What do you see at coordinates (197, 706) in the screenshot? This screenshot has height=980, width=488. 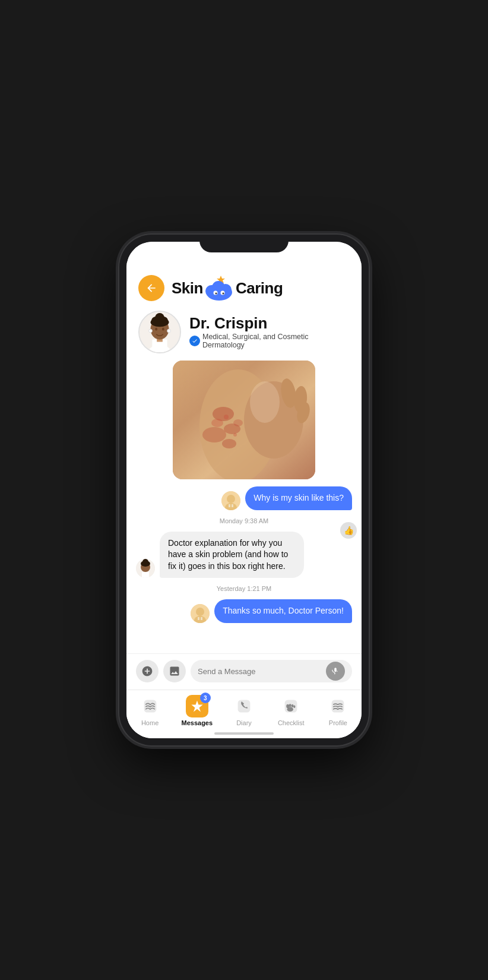 I see `messages-icon-container: 3` at bounding box center [197, 706].